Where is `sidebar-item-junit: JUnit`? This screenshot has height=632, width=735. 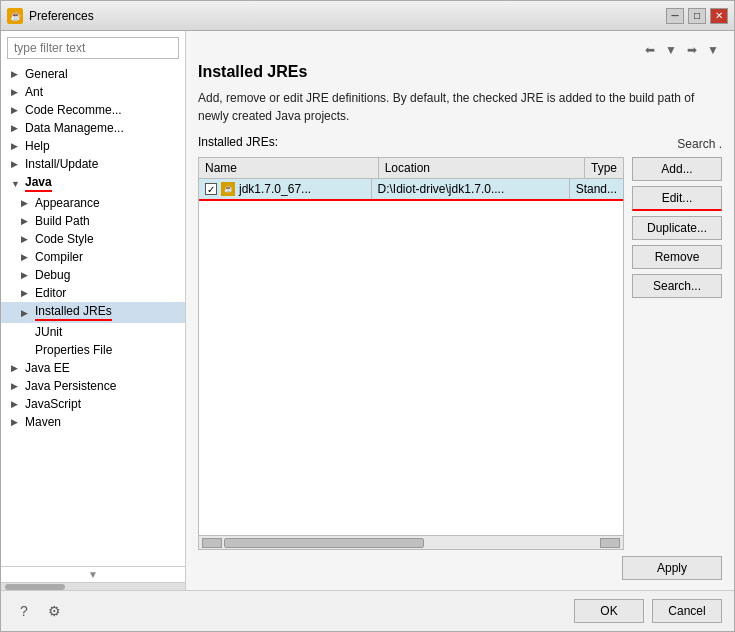
sidebar-item-junit: JUnit is located at coordinates (93, 332).